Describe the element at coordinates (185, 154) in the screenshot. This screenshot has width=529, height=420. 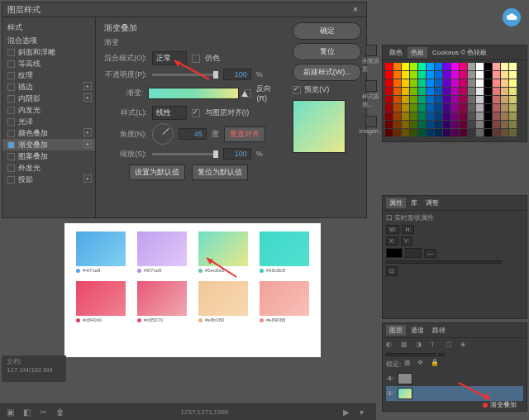
I see `scale-slider` at that location.